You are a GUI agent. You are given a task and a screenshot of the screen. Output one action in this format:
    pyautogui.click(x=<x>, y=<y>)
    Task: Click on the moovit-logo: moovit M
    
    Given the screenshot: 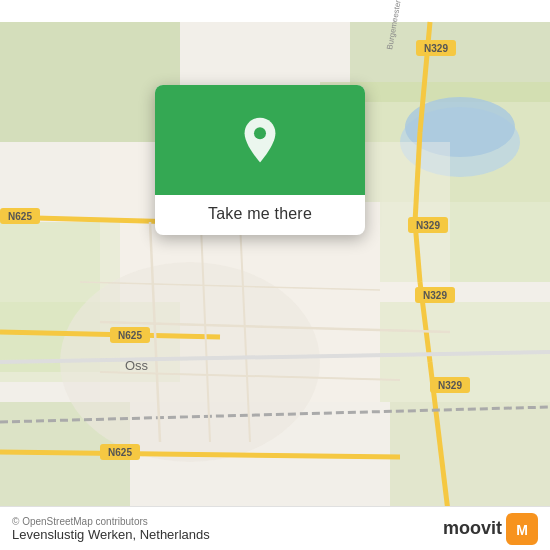 What is the action you would take?
    pyautogui.click(x=490, y=529)
    